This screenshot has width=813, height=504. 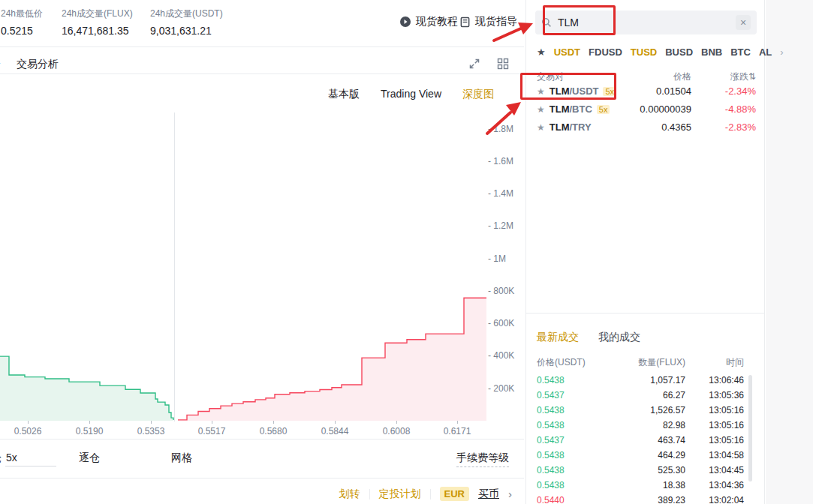 What do you see at coordinates (458, 431) in the screenshot?
I see `x-axis-tick: 0.6171` at bounding box center [458, 431].